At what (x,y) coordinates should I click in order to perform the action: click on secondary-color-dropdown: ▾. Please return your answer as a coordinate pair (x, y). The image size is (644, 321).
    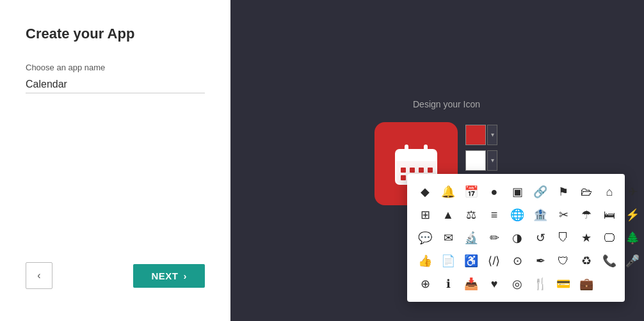
    Looking at the image, I should click on (492, 160).